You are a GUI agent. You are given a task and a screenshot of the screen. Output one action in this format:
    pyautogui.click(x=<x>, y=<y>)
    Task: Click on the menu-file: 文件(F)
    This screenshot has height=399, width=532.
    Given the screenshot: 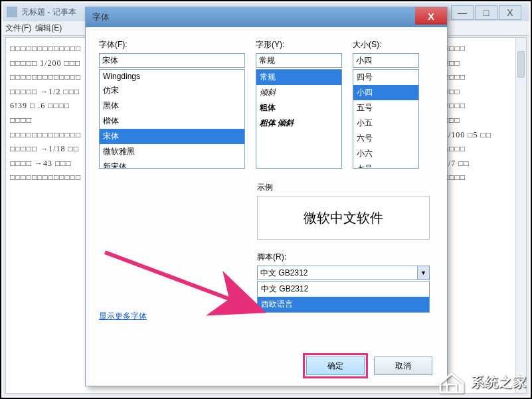 What is the action you would take?
    pyautogui.click(x=19, y=28)
    